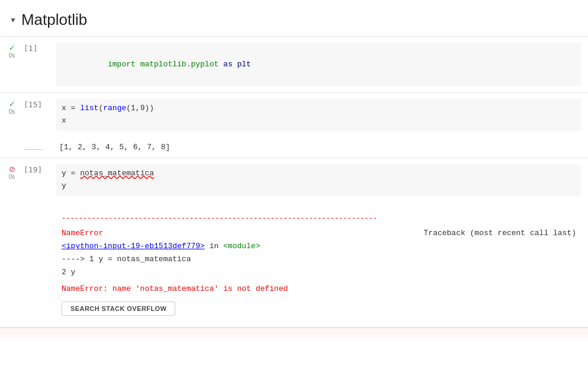 This screenshot has width=588, height=369. I want to click on keyword-as: as, so click(228, 64).